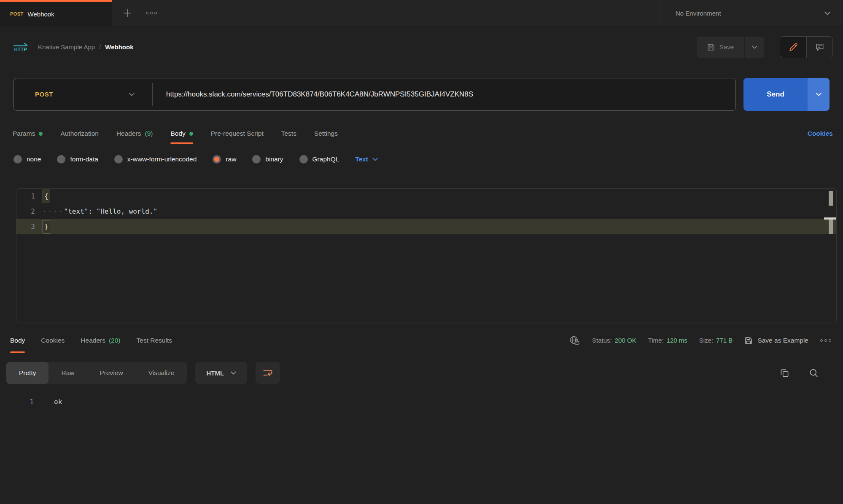  What do you see at coordinates (156, 159) in the screenshot?
I see `body-type-x-www-form-urlencoded: x-www-form-urlencoded` at bounding box center [156, 159].